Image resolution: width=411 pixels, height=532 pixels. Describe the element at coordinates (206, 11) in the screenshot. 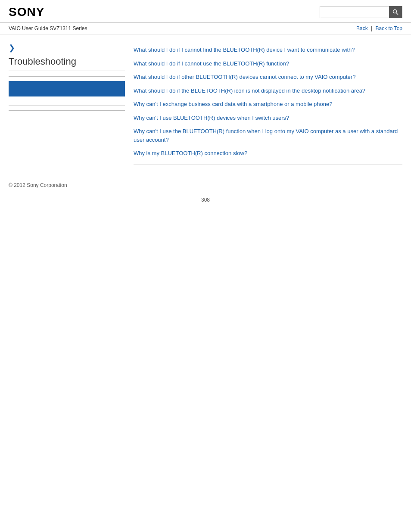

I see `page-header: SONY` at that location.